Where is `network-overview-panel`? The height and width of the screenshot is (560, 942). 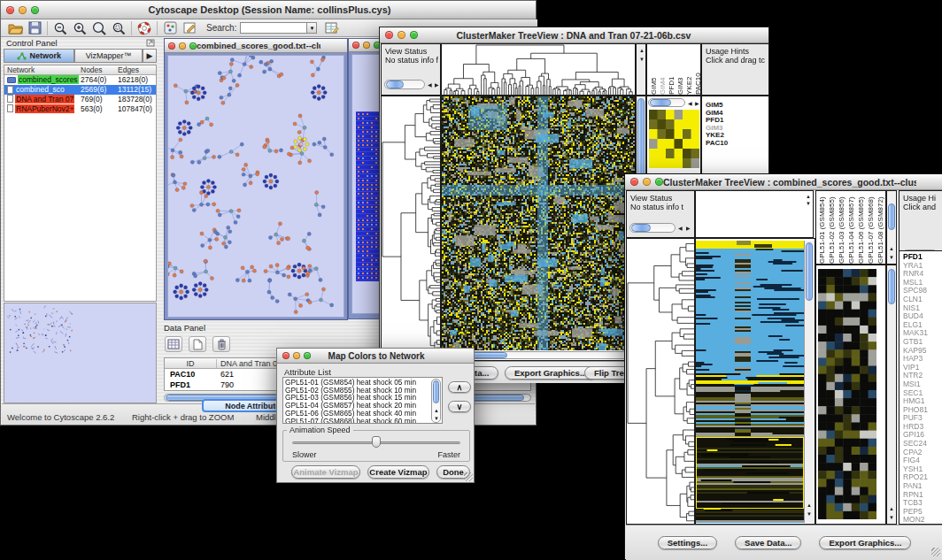
network-overview-panel is located at coordinates (80, 353).